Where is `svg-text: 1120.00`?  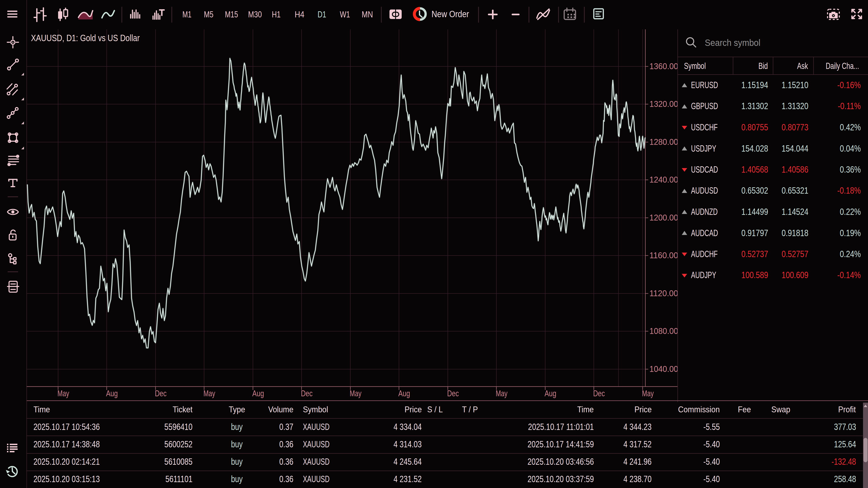
svg-text: 1120.00 is located at coordinates (664, 293).